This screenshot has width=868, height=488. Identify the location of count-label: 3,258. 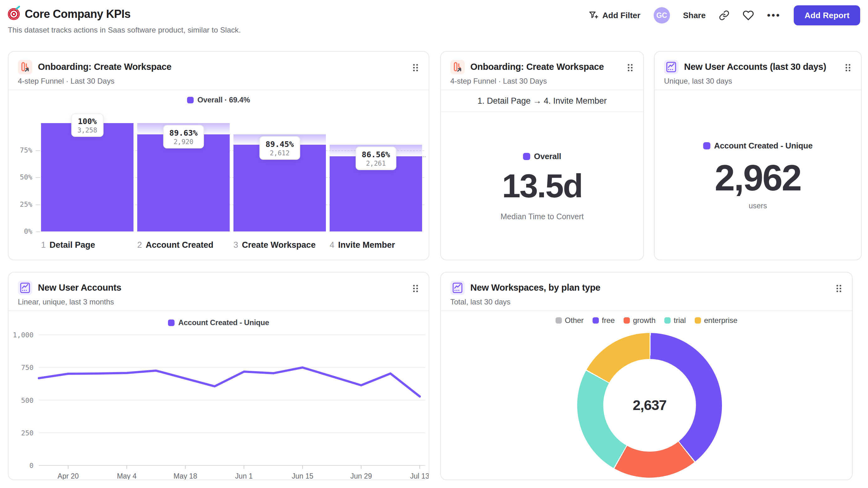
(87, 130).